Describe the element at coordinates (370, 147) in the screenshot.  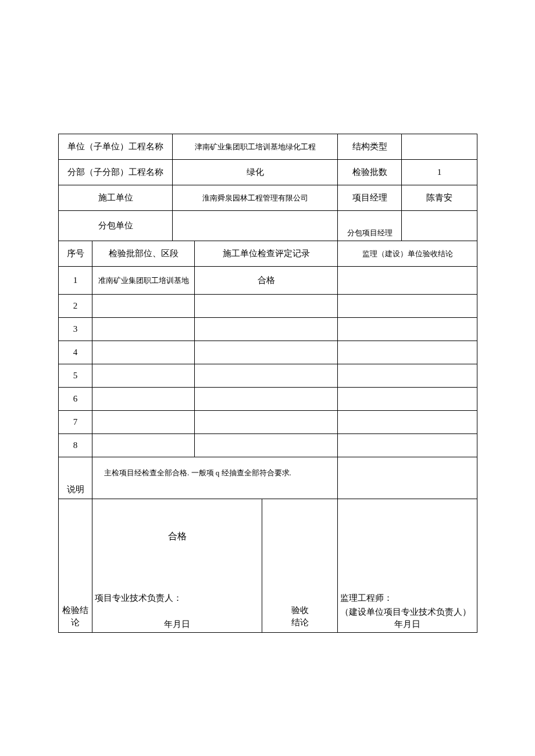
I see `label-structure-type: 结构类型` at that location.